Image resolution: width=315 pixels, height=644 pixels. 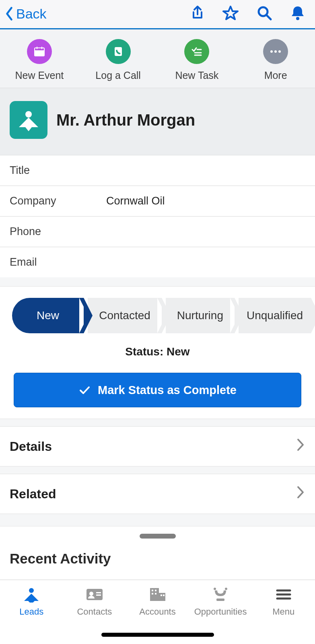 What do you see at coordinates (158, 553) in the screenshot?
I see `recent-activity-panel: Recent Activity` at bounding box center [158, 553].